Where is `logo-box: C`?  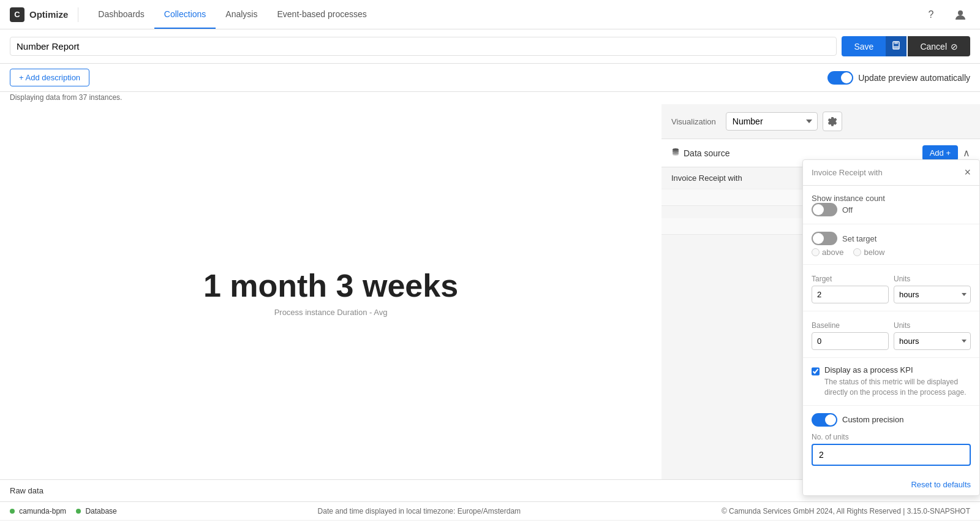
logo-box: C is located at coordinates (17, 15).